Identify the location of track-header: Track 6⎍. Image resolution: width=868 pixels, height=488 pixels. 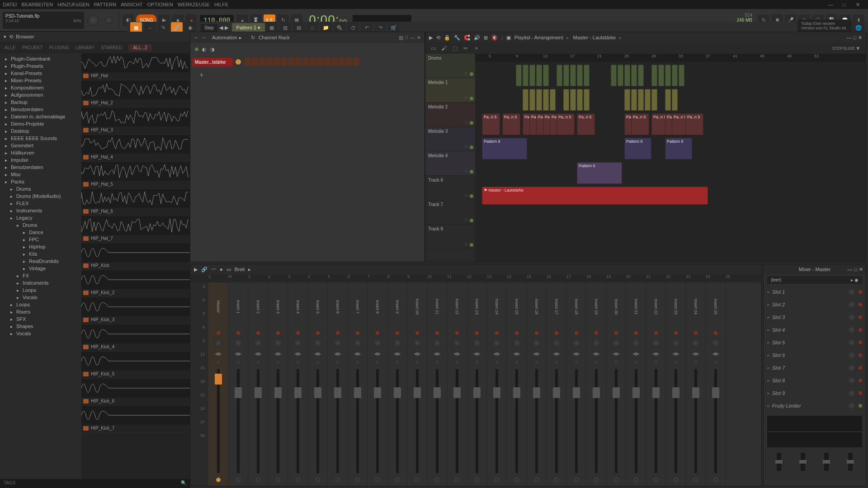
(450, 188).